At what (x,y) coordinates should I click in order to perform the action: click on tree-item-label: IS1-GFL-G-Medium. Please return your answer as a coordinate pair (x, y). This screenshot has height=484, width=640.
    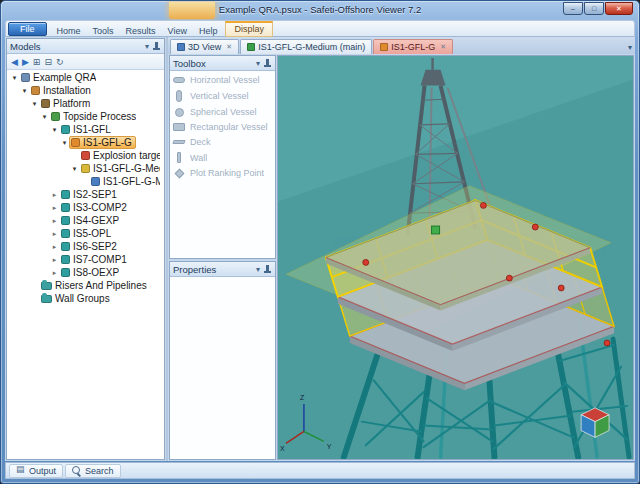
    Looking at the image, I should click on (132, 182).